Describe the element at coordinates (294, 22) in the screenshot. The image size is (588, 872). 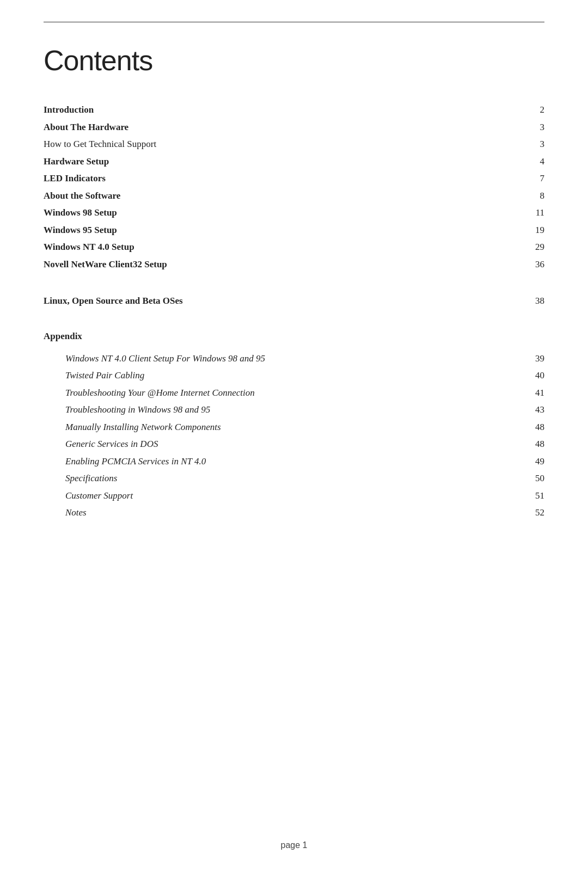
I see `top-rule` at that location.